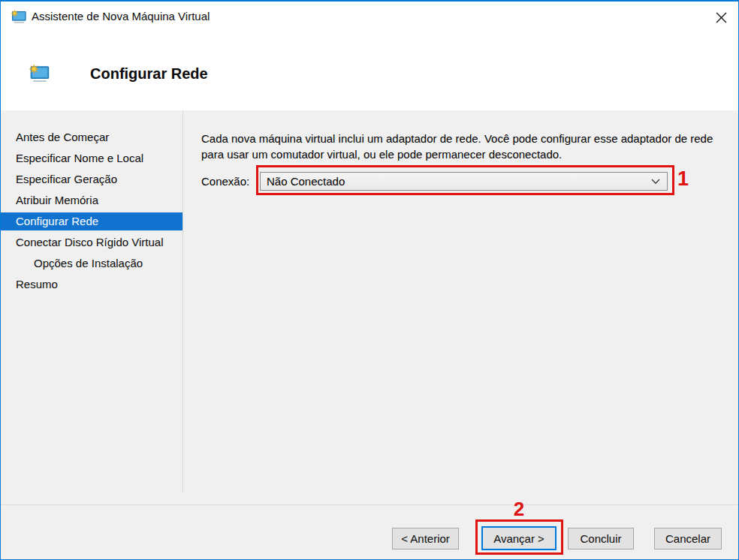 This screenshot has width=739, height=560. What do you see at coordinates (464, 182) in the screenshot?
I see `connection-dropdown: Não Conectado` at bounding box center [464, 182].